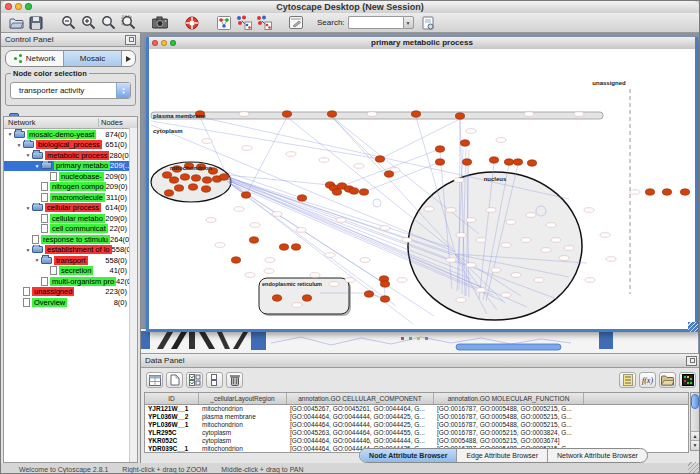  I want to click on tree-row: Overview8(0), so click(70, 302).